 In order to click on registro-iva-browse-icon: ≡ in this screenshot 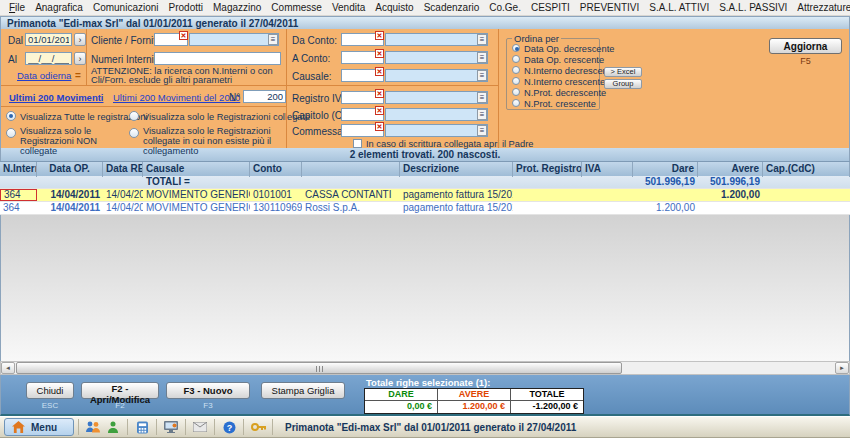, I will do `click(482, 98)`.